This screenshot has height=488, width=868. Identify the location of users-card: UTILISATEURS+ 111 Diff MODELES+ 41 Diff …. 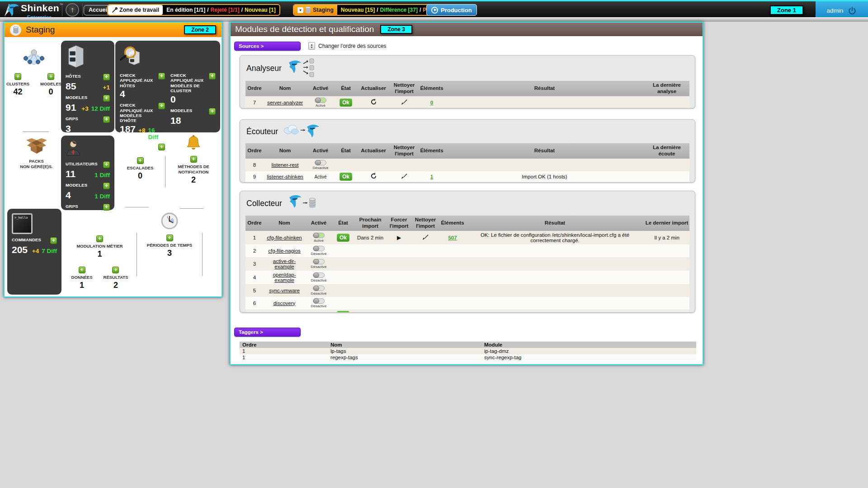
(88, 173).